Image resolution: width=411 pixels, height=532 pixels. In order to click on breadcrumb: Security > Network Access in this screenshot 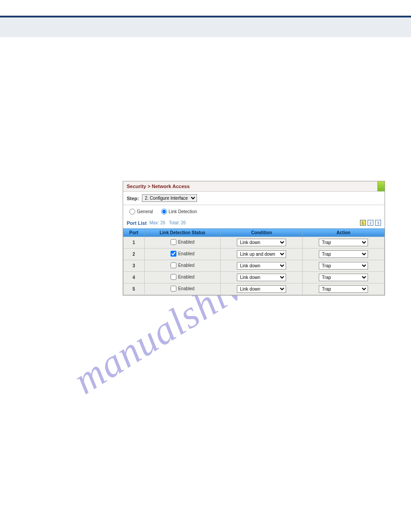, I will do `click(254, 186)`.